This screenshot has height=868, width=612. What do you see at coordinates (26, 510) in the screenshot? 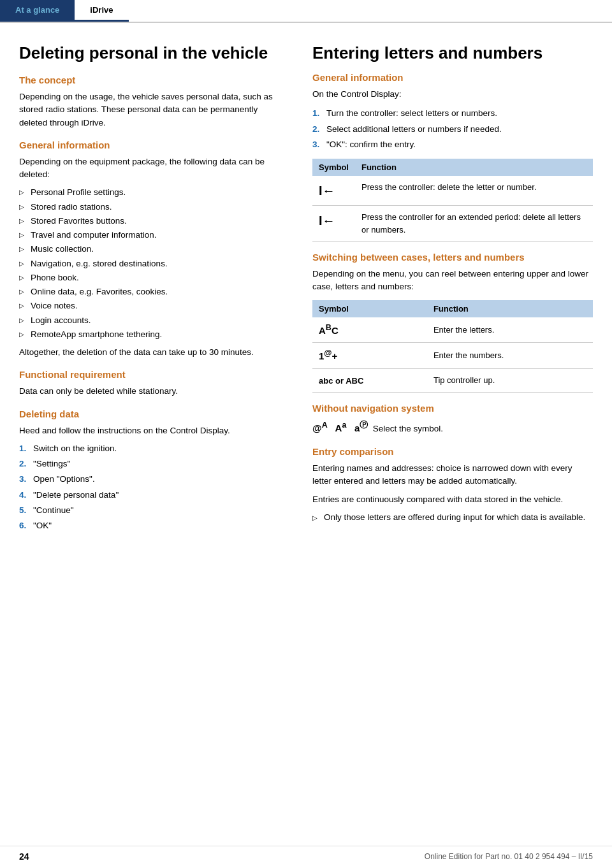
I see `step-number: 5.` at bounding box center [26, 510].